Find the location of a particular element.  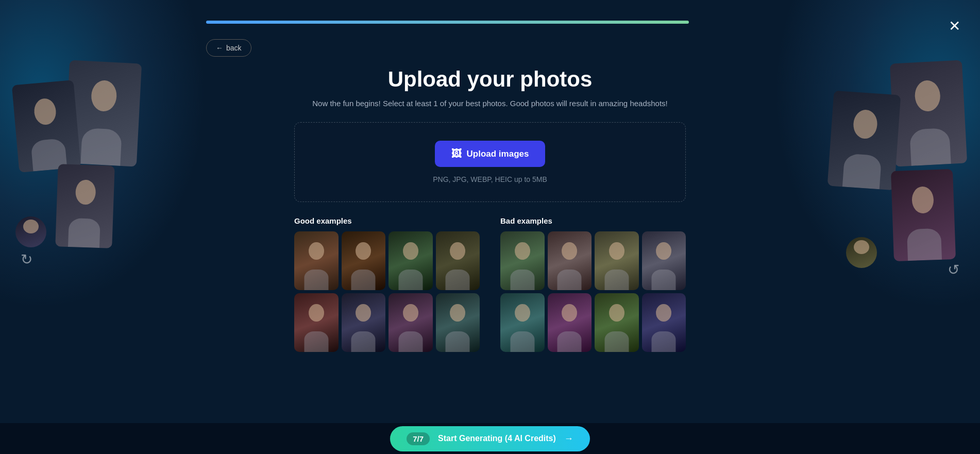

cta-arrow-icon: → is located at coordinates (569, 439).